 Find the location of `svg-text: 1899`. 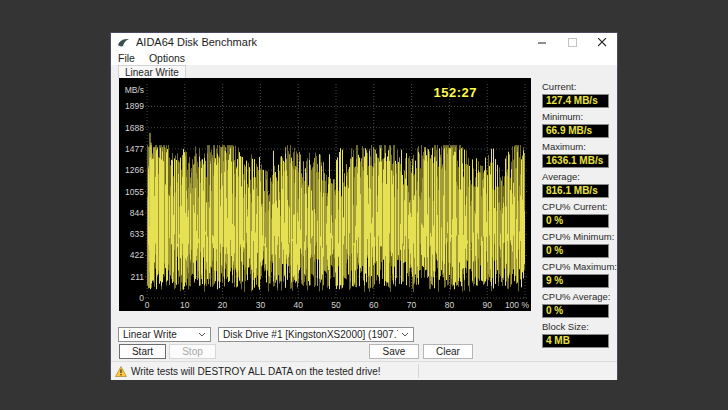

svg-text: 1899 is located at coordinates (134, 106).